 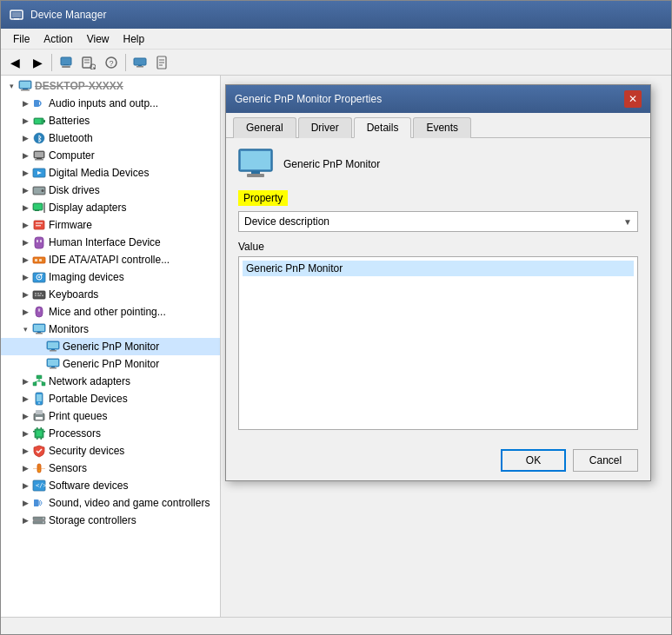 What do you see at coordinates (11, 86) in the screenshot?
I see `root-expand-icon: ▾` at bounding box center [11, 86].